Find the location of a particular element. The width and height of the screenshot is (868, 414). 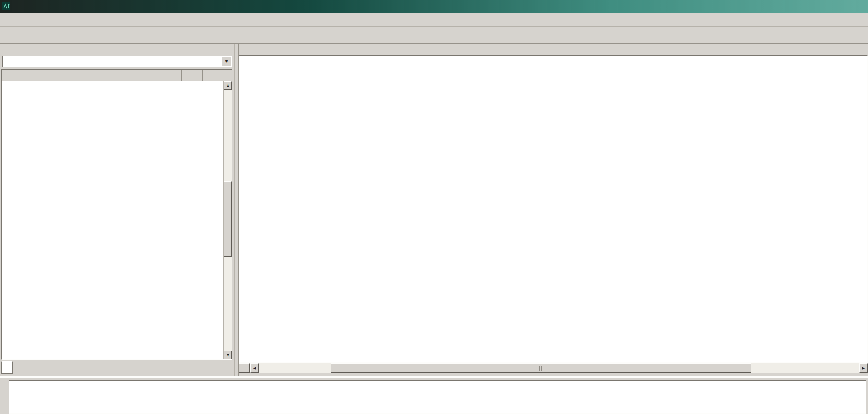

config-selector: ▼ is located at coordinates (117, 62).